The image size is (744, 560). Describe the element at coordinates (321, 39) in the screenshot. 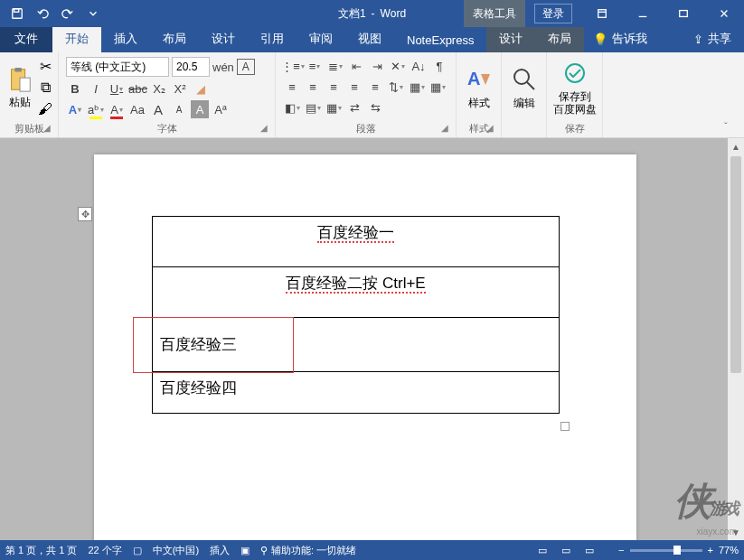

I see `tab-review: 审阅` at that location.